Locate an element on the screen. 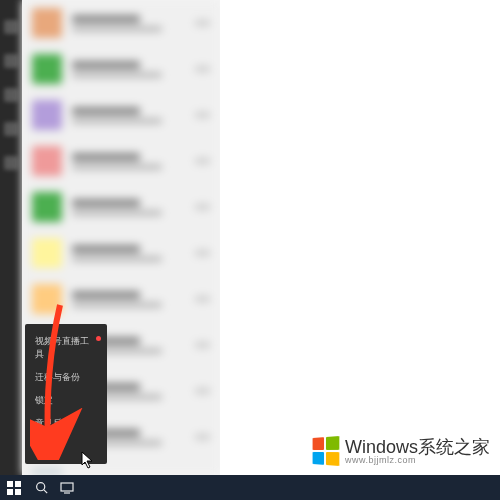 Image resolution: width=500 pixels, height=500 pixels. start-button is located at coordinates (14, 488).